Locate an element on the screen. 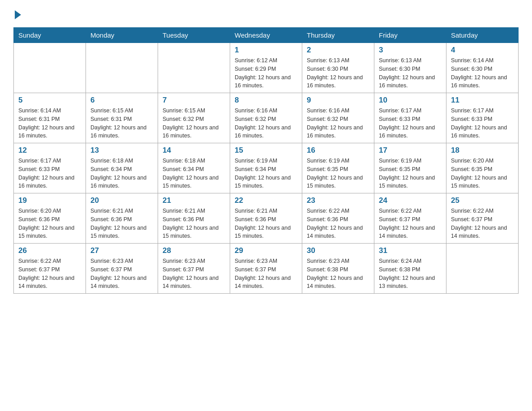 This screenshot has width=532, height=411. day-number: 15 is located at coordinates (266, 150).